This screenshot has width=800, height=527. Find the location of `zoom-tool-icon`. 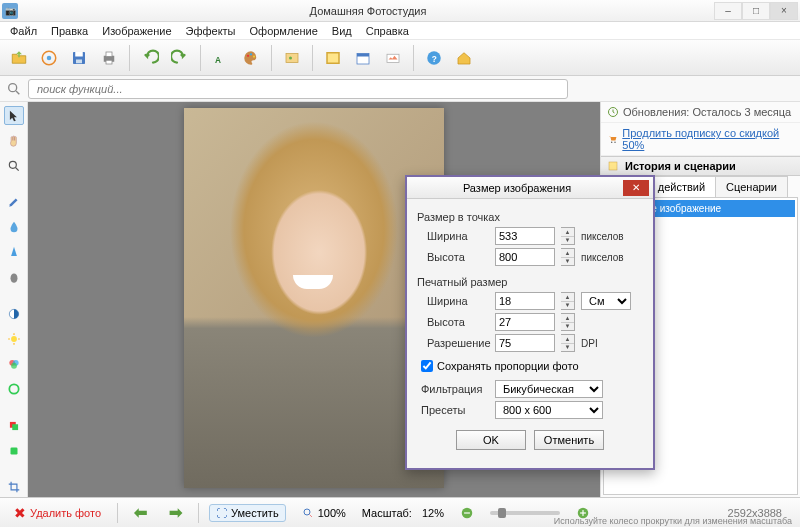

zoom-tool-icon is located at coordinates (14, 166).